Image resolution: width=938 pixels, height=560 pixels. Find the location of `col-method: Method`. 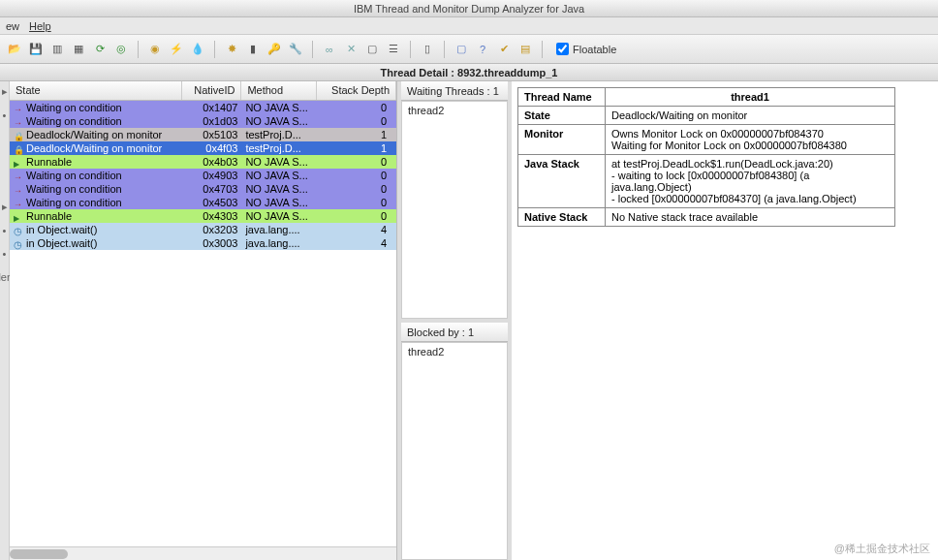

col-method: Method is located at coordinates (279, 91).